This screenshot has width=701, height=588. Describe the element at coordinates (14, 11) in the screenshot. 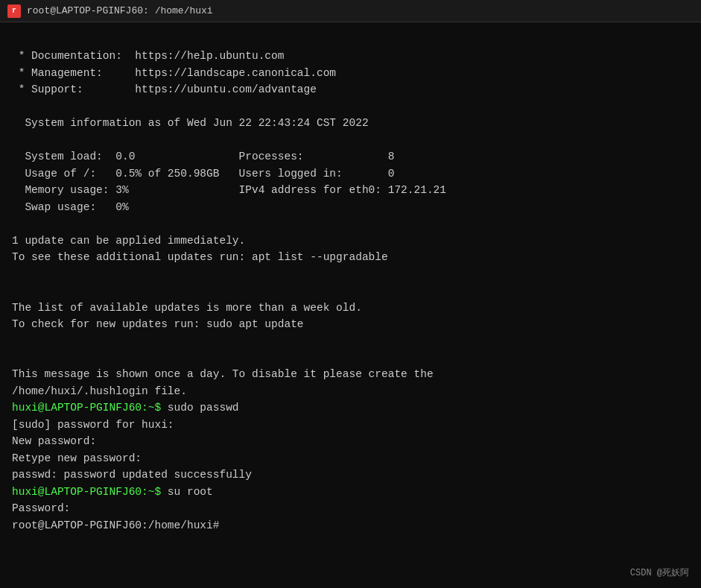

I see `terminal-icon: r` at that location.